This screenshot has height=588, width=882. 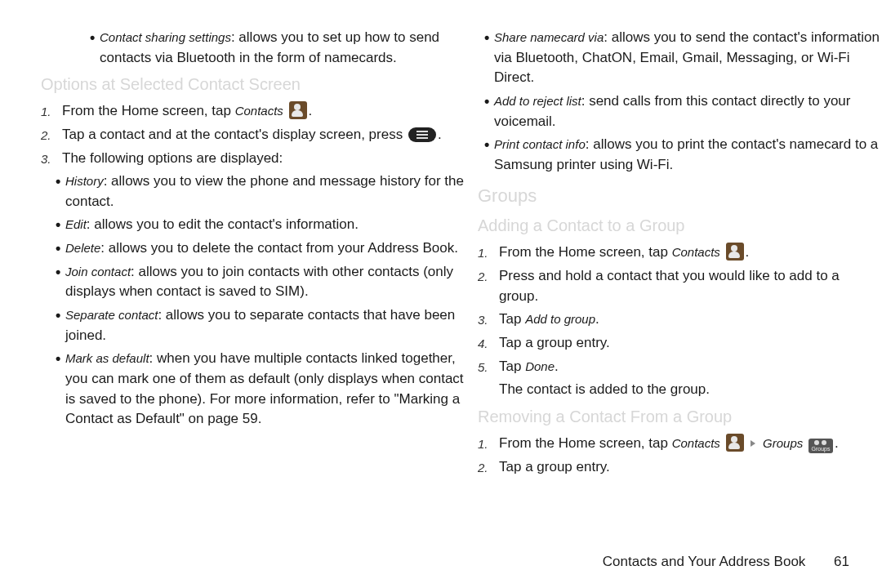 What do you see at coordinates (270, 389) in the screenshot?
I see `bullet-body: Mark as default: when you have multiple …` at bounding box center [270, 389].